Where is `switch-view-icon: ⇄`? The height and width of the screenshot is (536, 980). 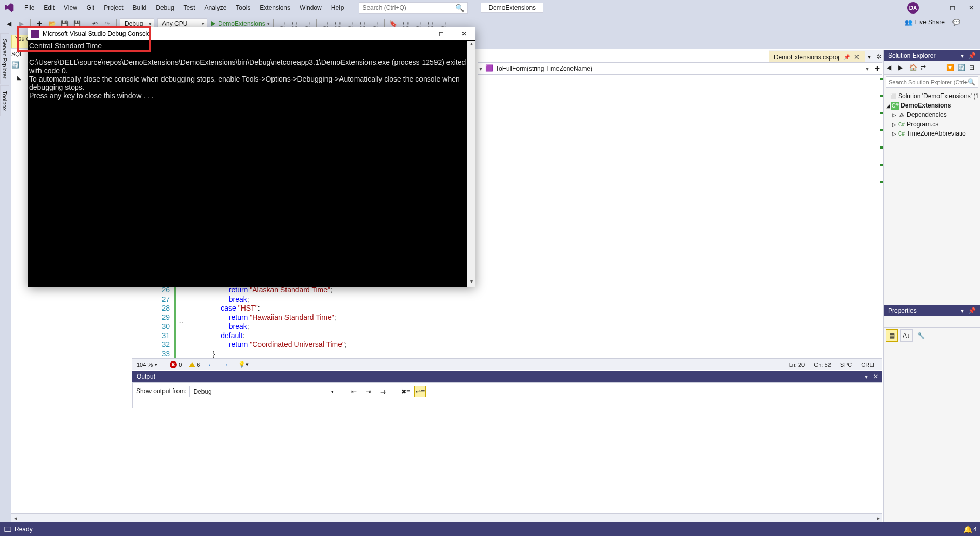 switch-view-icon: ⇄ is located at coordinates (925, 68).